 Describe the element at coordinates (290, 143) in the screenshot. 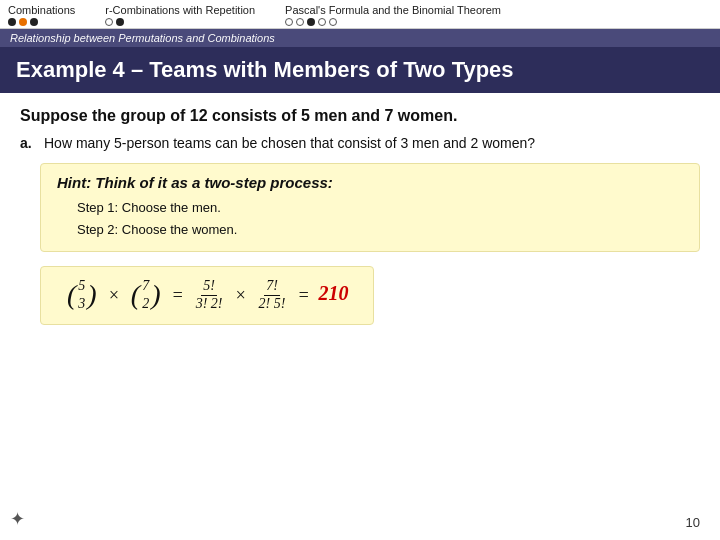

I see `part-a-text: How many 5-person teams can be chosen th…` at that location.